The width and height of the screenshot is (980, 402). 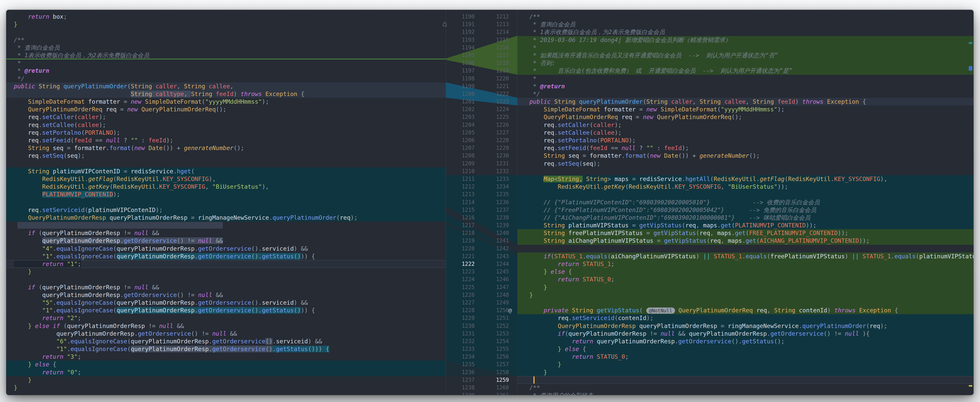 What do you see at coordinates (466, 179) in the screenshot?
I see `line-number: 1211` at bounding box center [466, 179].